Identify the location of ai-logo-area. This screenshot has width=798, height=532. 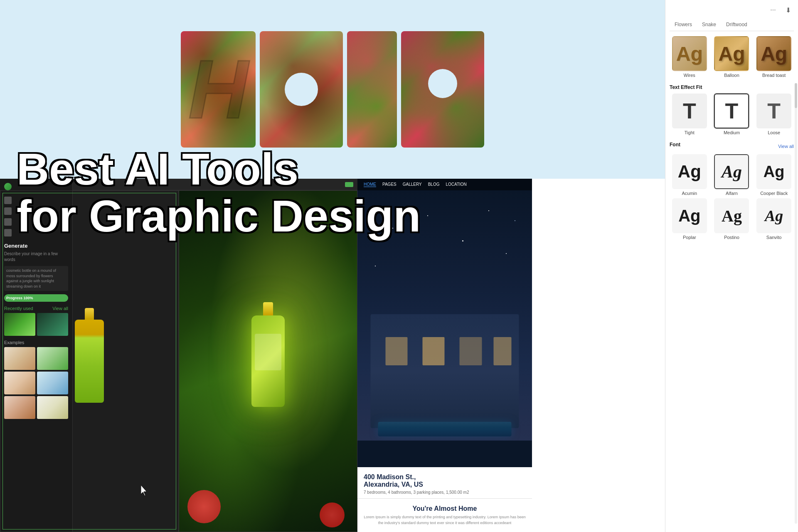
(36, 187).